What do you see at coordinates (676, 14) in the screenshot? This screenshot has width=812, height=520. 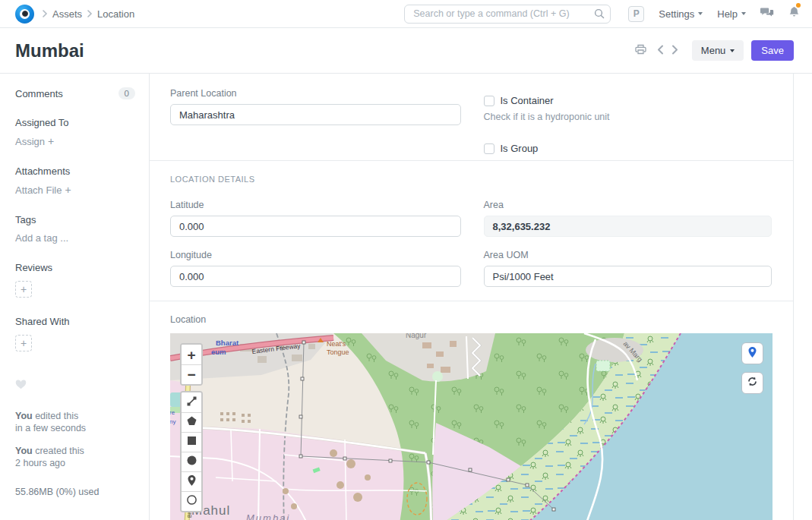 I see `settings-label: Settings` at bounding box center [676, 14].